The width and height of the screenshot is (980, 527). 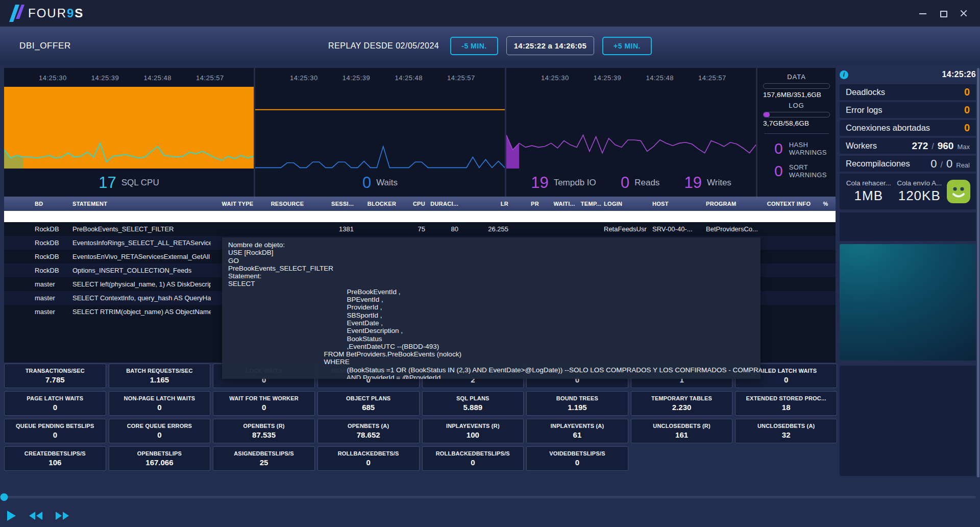 I want to click on selected-row, so click(x=420, y=217).